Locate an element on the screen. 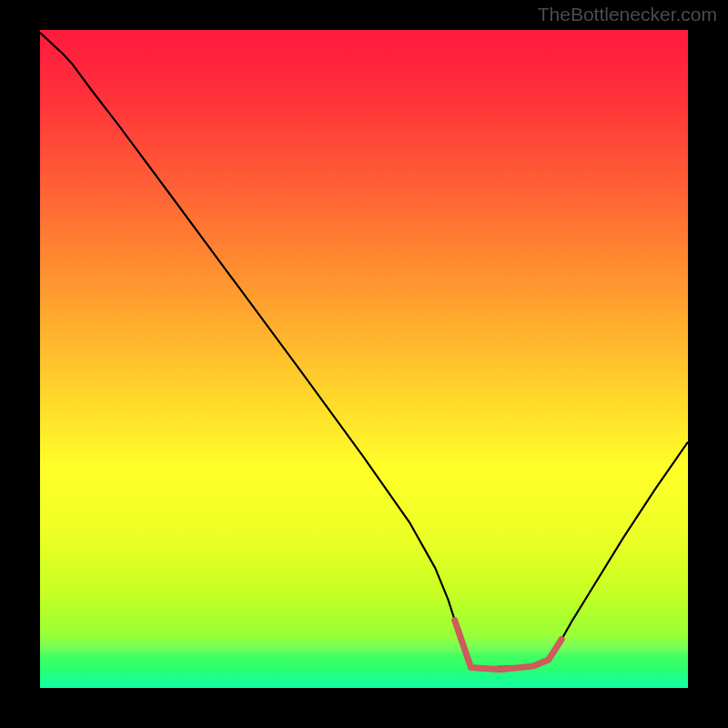 The image size is (728, 728). watermark-text: TheBottlenecker.com is located at coordinates (628, 15).